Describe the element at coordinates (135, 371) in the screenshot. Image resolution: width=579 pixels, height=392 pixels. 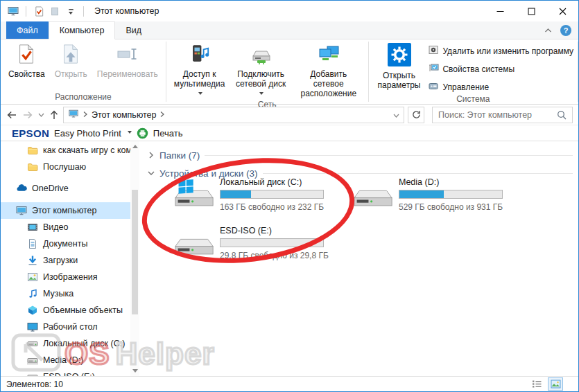
I see `scroll-down-icon` at that location.